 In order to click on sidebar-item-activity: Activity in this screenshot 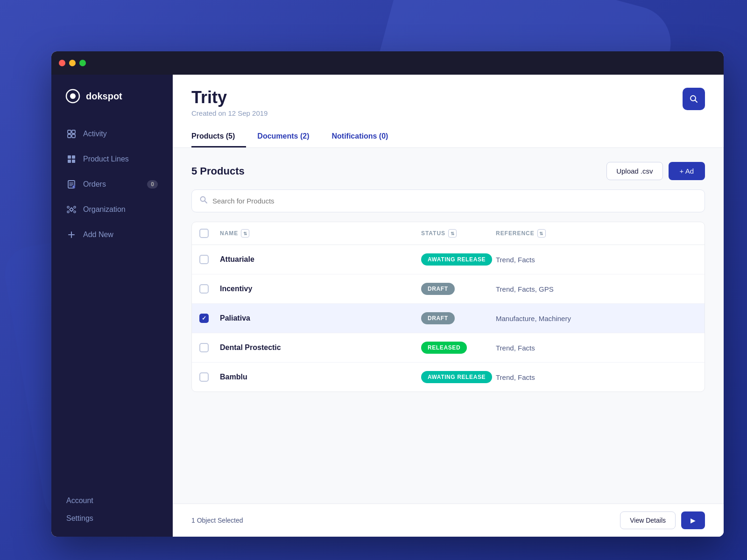, I will do `click(112, 134)`.